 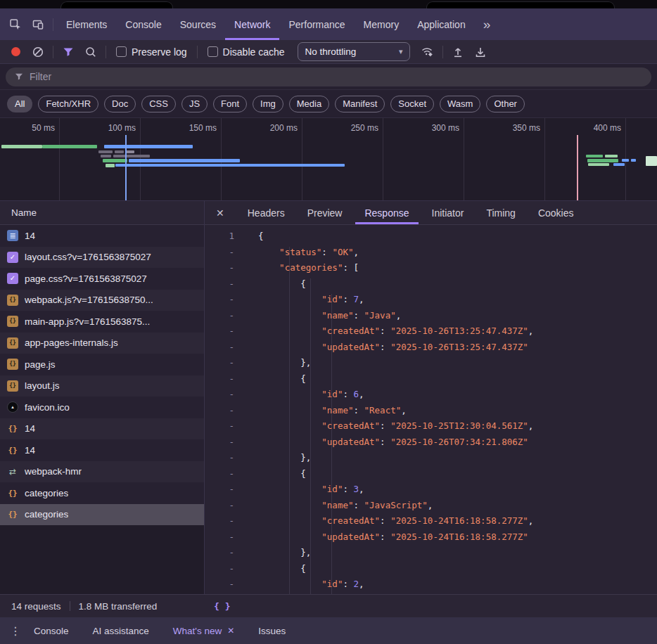 What do you see at coordinates (160, 631) in the screenshot?
I see `drawer-tabs: Console ✕ AI assistance ✕ What's new ✕ I…` at bounding box center [160, 631].